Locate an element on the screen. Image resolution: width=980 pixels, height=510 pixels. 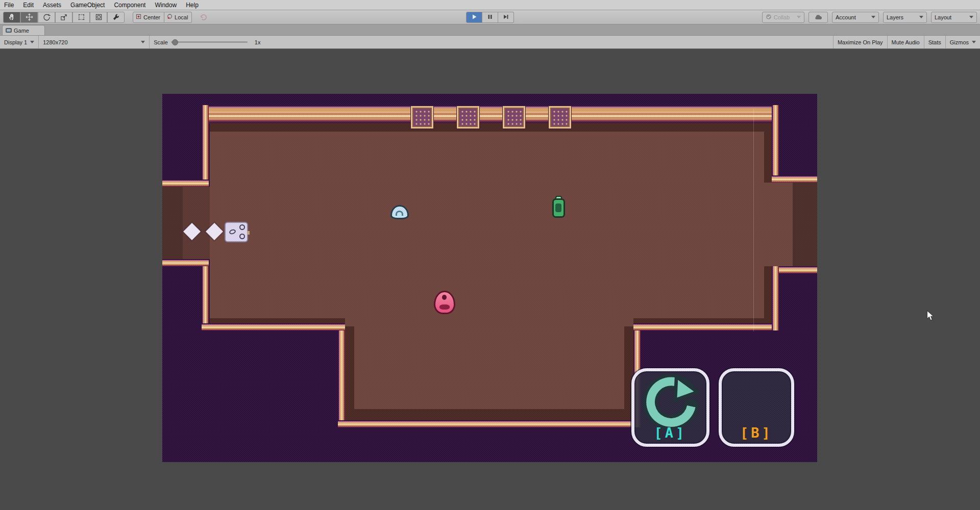
scale-slider-knob is located at coordinates (175, 42).